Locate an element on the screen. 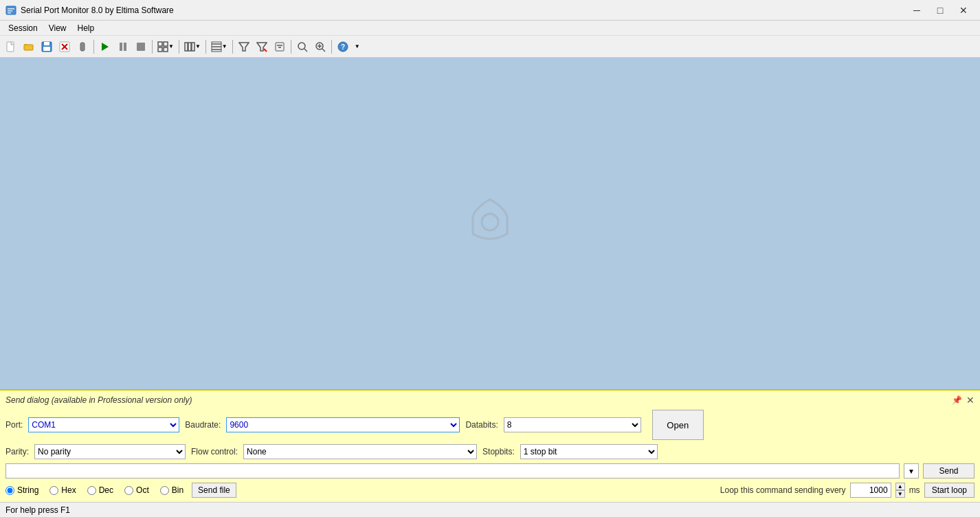 This screenshot has height=517, width=980. radio-hex: Hex is located at coordinates (63, 490).